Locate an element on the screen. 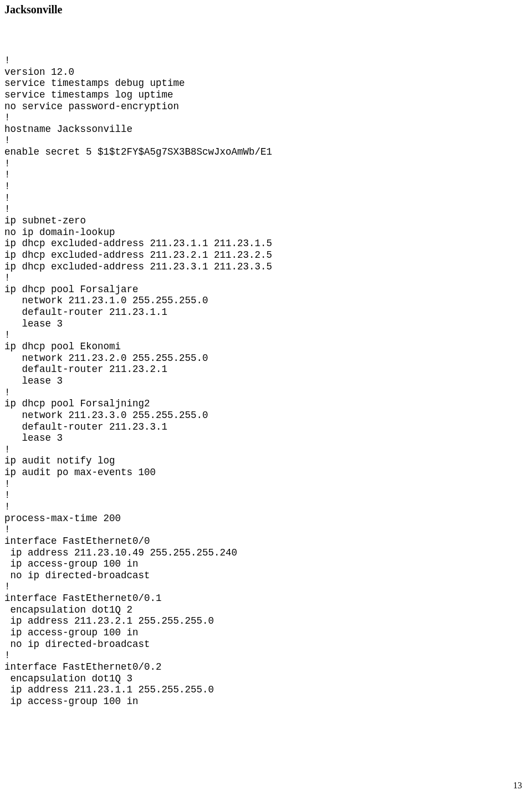 Image resolution: width=532 pixels, height=795 pixels. page-title: Jacksonville is located at coordinates (266, 10).